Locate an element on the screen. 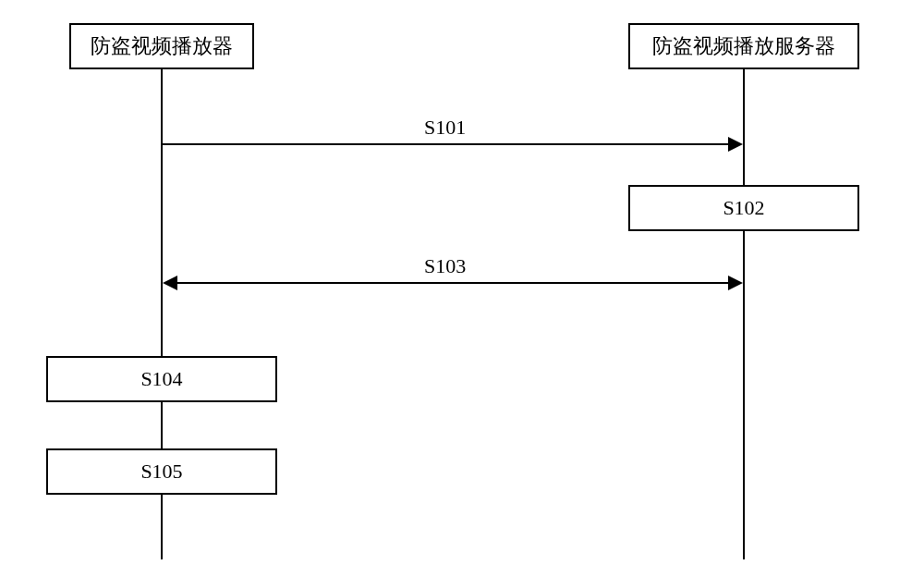  arrow-s101 is located at coordinates (445, 144).